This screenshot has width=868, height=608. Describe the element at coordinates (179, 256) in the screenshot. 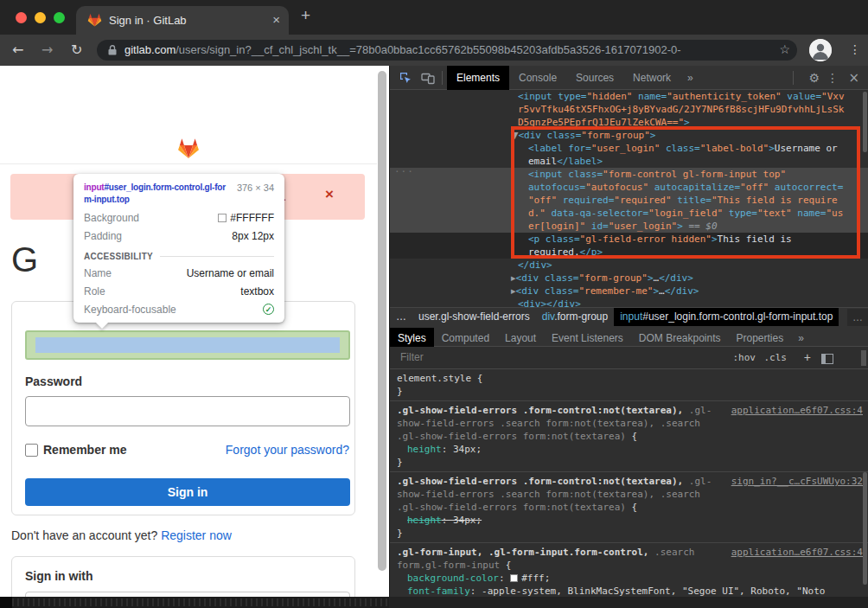

I see `tooltip-accessibility-header: ACCESSIBILITY` at that location.